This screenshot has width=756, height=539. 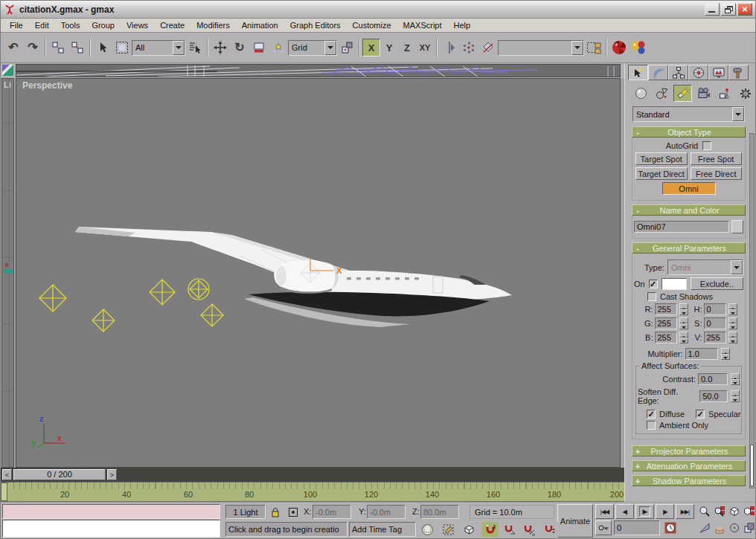 What do you see at coordinates (293, 511) in the screenshot?
I see `absolute-offset-toggle` at bounding box center [293, 511].